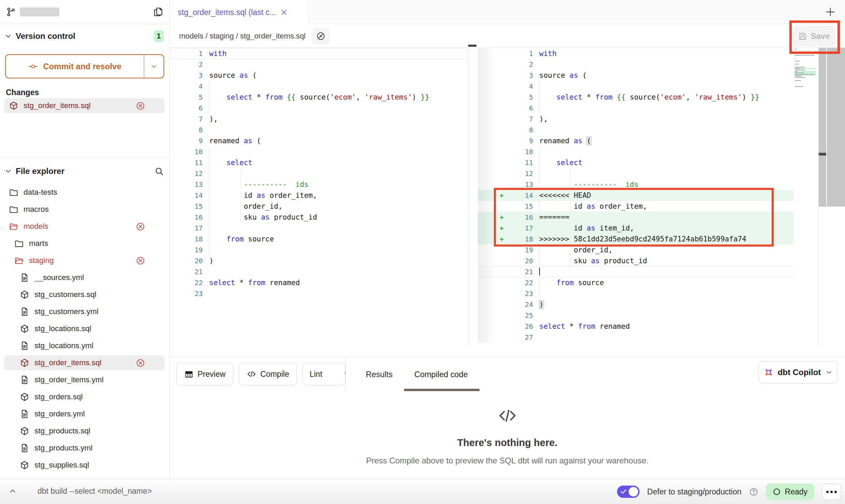 This screenshot has height=504, width=845. I want to click on dbt-copilot-button: dbt Copilot, so click(798, 372).